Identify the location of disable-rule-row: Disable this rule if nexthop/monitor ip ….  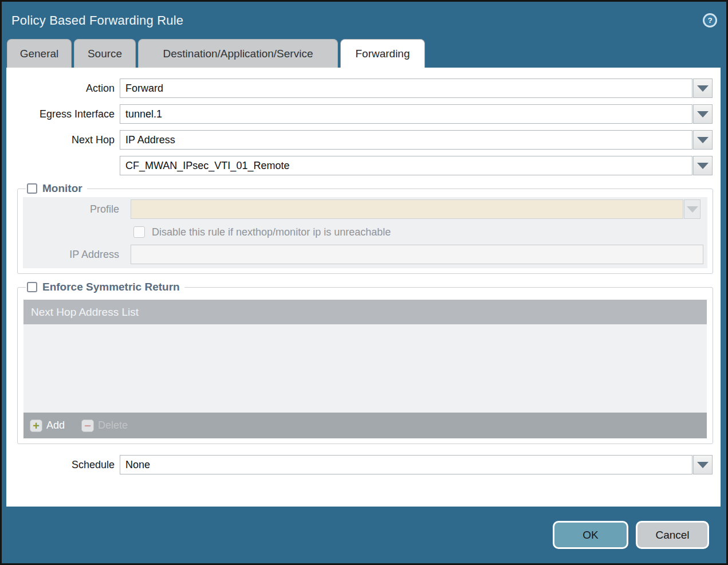
(419, 232).